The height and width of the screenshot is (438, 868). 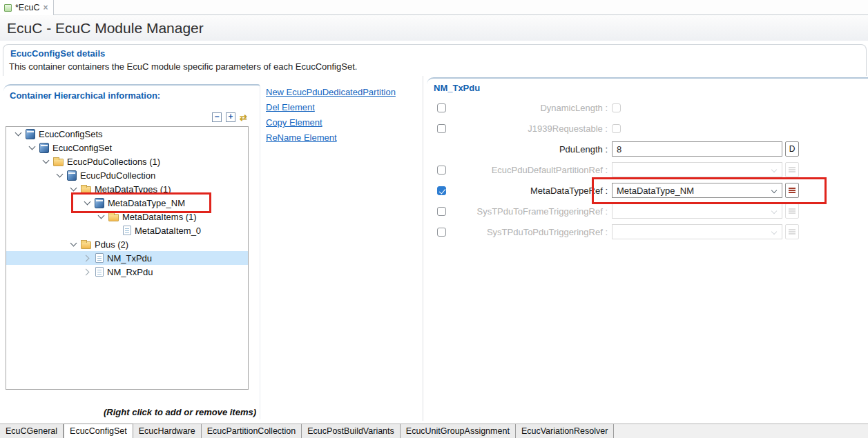 I want to click on del-element-link: Del Element, so click(x=331, y=108).